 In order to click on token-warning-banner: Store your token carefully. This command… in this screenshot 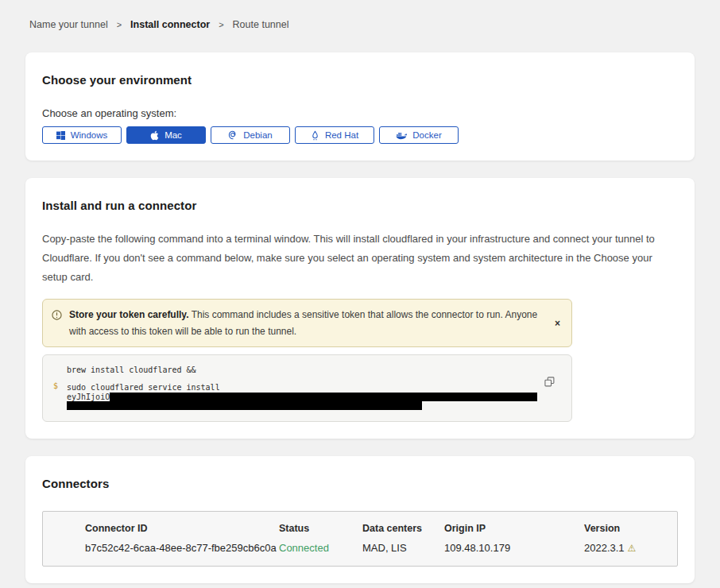, I will do `click(307, 323)`.